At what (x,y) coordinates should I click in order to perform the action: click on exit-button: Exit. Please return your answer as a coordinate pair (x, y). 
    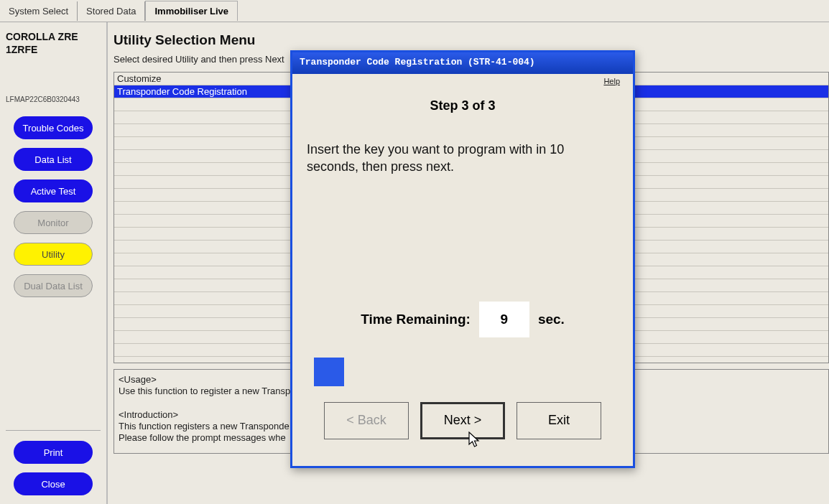
    Looking at the image, I should click on (559, 421).